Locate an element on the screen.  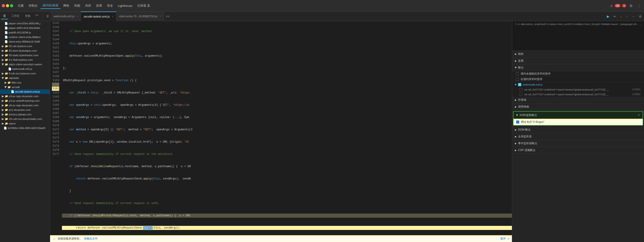
file-tab-webmssdk: webmssdk.es5.js × is located at coordinates (66, 16).